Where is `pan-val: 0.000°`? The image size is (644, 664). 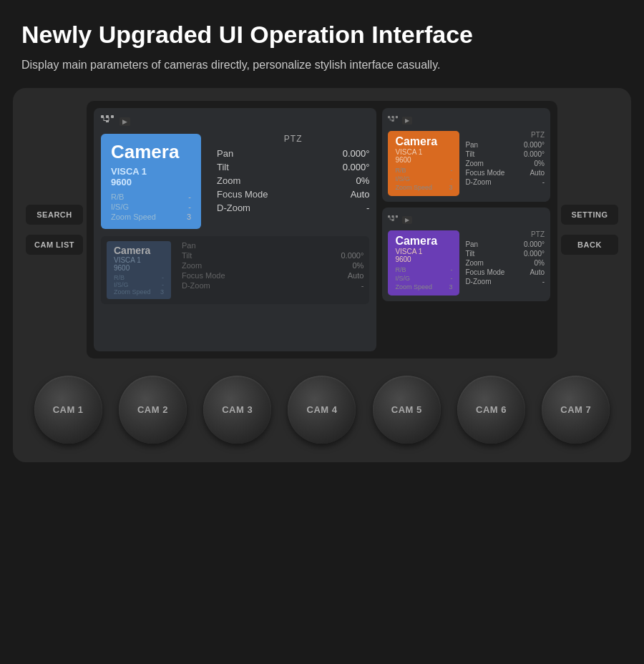
pan-val: 0.000° is located at coordinates (356, 153).